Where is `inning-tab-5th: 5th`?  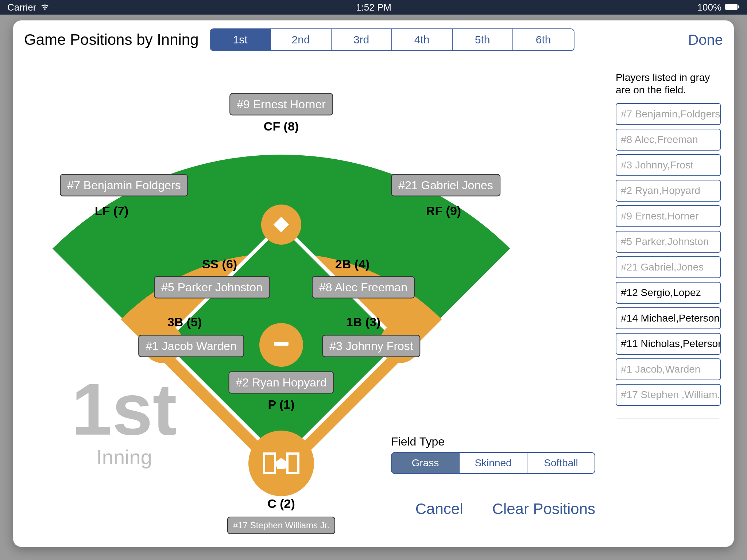 inning-tab-5th: 5th is located at coordinates (483, 40).